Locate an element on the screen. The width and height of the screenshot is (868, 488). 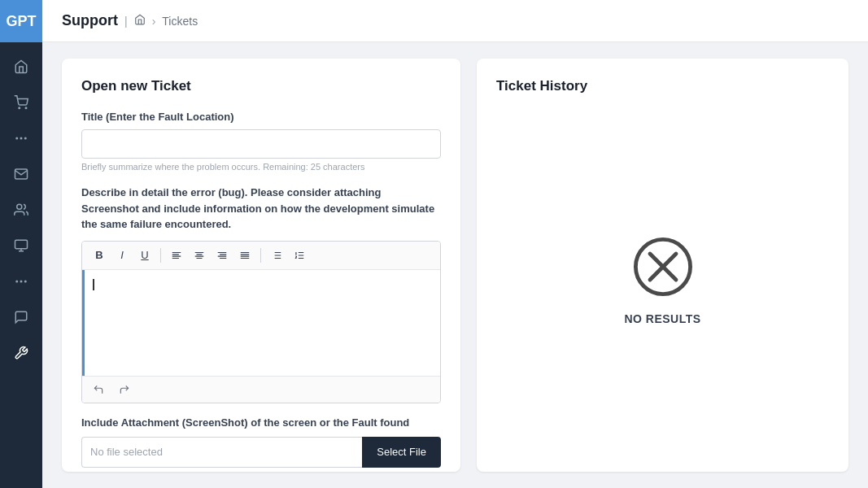
file-name-display: No file selected is located at coordinates (221, 452).